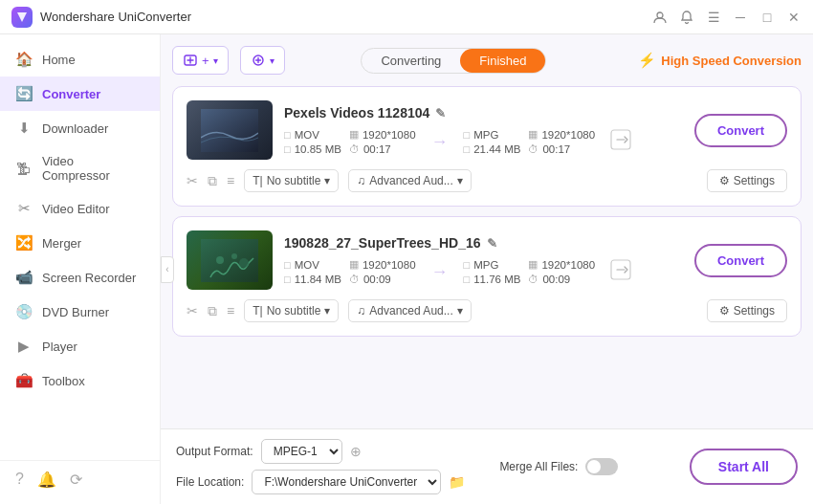  I want to click on sidebar-item-toolbox: 🧰 Toolbox, so click(80, 381).